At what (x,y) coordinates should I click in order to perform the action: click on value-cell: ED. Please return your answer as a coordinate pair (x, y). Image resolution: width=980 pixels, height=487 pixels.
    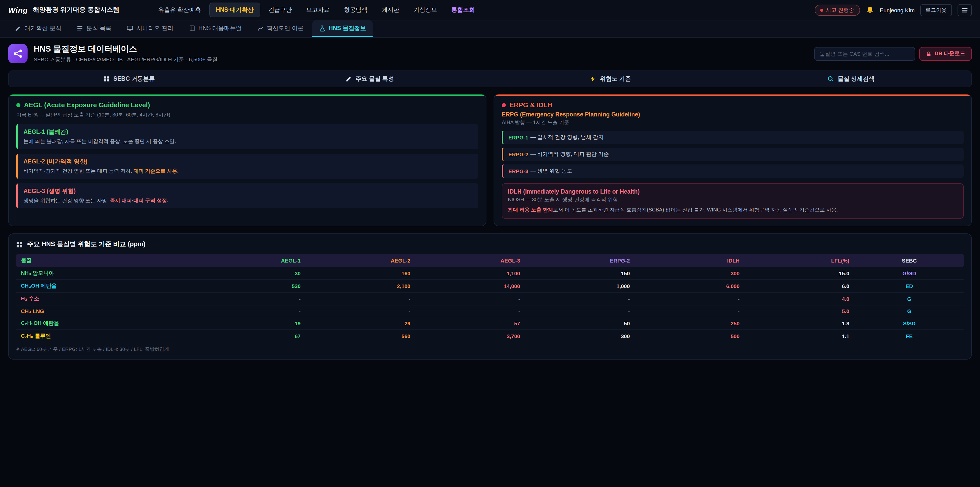
    Looking at the image, I should click on (909, 286).